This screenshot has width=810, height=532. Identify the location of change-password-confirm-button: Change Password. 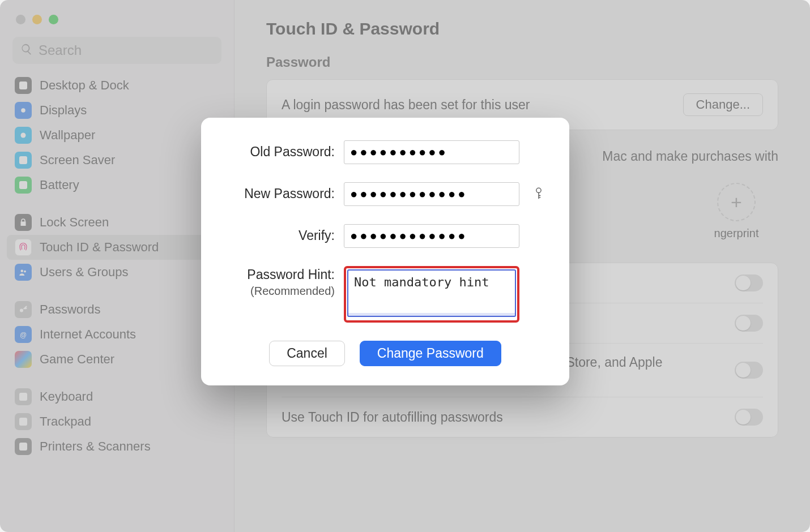
(430, 353).